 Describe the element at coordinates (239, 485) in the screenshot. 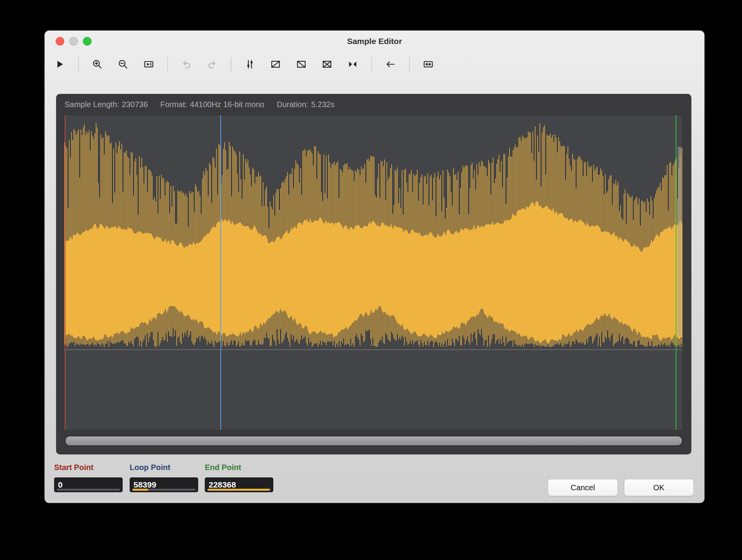

I see `end-point-input: 228368` at that location.